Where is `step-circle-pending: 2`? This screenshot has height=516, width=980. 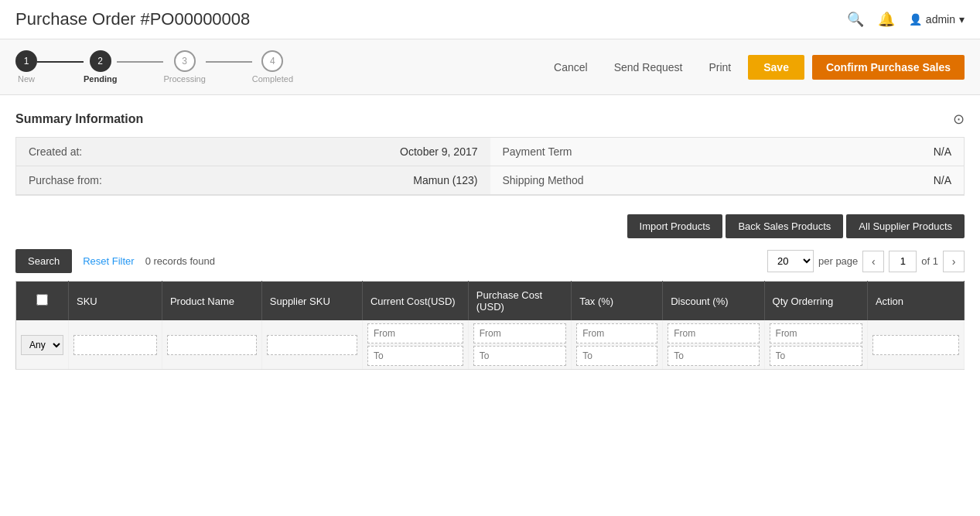 step-circle-pending: 2 is located at coordinates (101, 61).